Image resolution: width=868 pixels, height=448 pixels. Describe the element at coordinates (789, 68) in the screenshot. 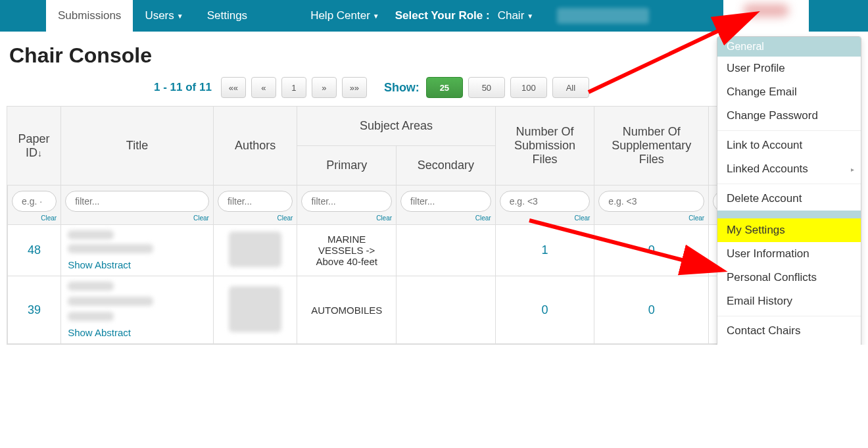

I see `menu-user-profile: User Profile` at that location.